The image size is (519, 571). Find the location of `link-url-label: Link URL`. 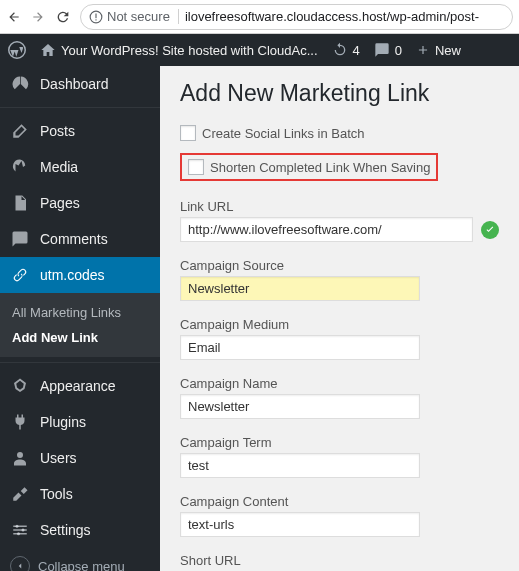

link-url-label: Link URL is located at coordinates (340, 206).